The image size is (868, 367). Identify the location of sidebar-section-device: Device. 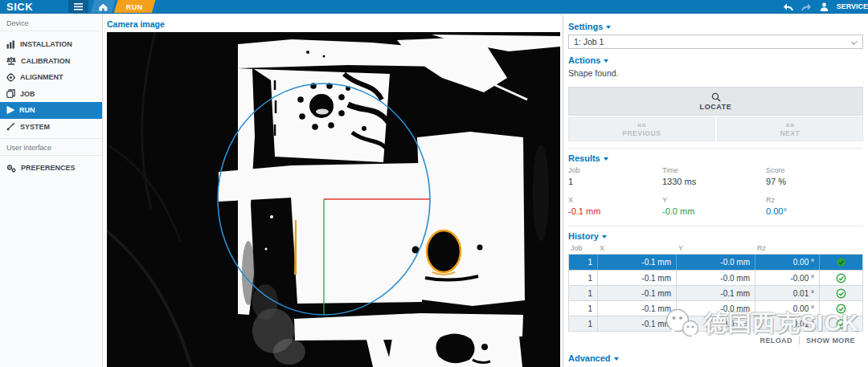
(51, 22).